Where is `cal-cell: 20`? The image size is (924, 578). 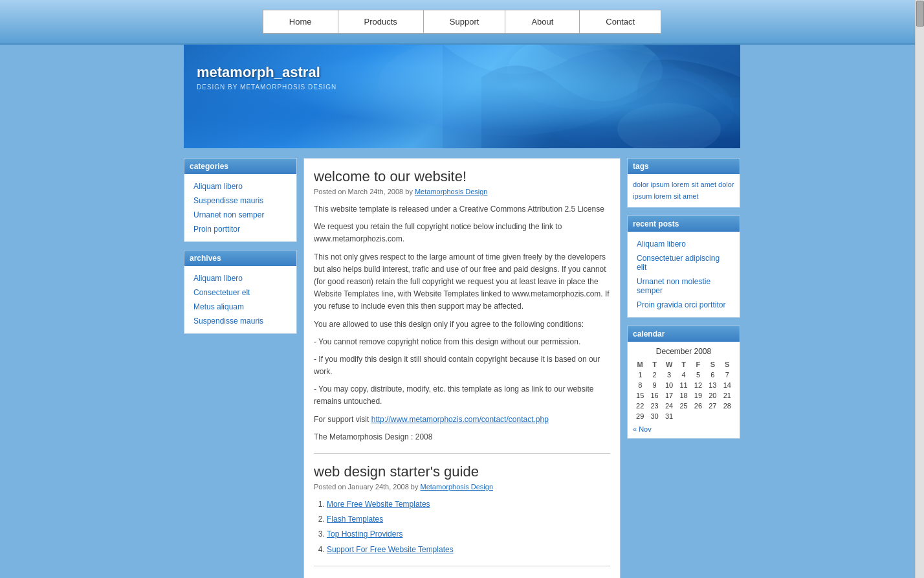 cal-cell: 20 is located at coordinates (712, 395).